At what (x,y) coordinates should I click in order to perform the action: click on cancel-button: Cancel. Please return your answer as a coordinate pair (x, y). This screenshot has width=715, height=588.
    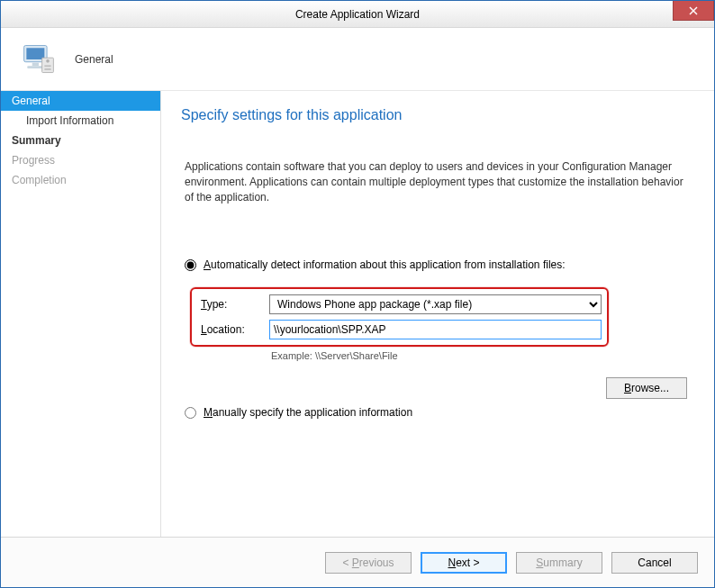
    Looking at the image, I should click on (655, 563).